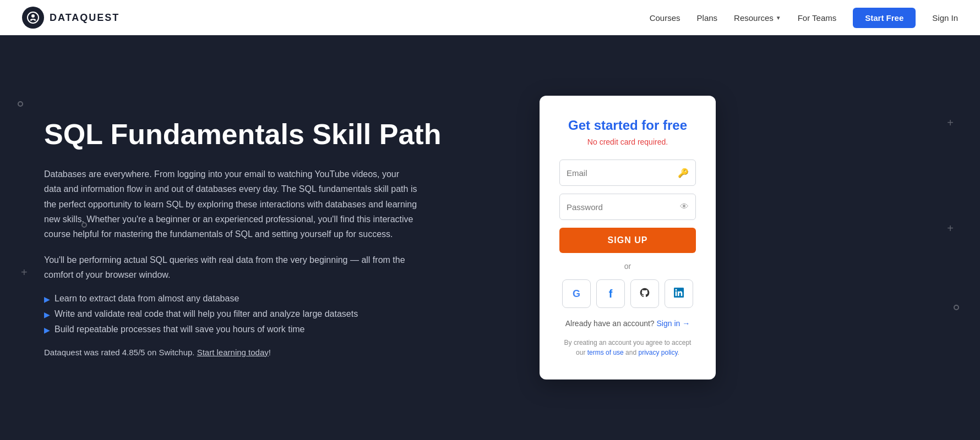 This screenshot has width=980, height=440. What do you see at coordinates (707, 18) in the screenshot?
I see `nav-plans: Plans` at bounding box center [707, 18].